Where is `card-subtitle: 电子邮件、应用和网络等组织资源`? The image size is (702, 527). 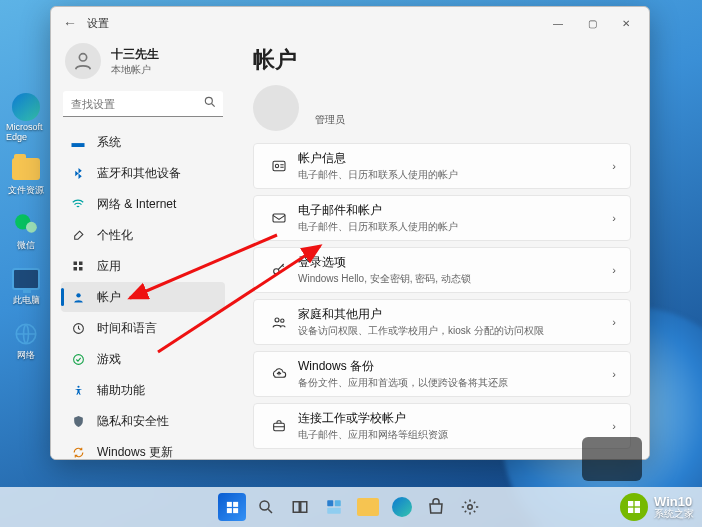
card-subtitle: 电子邮件、应用和网络等组织资源 is located at coordinates (455, 435).